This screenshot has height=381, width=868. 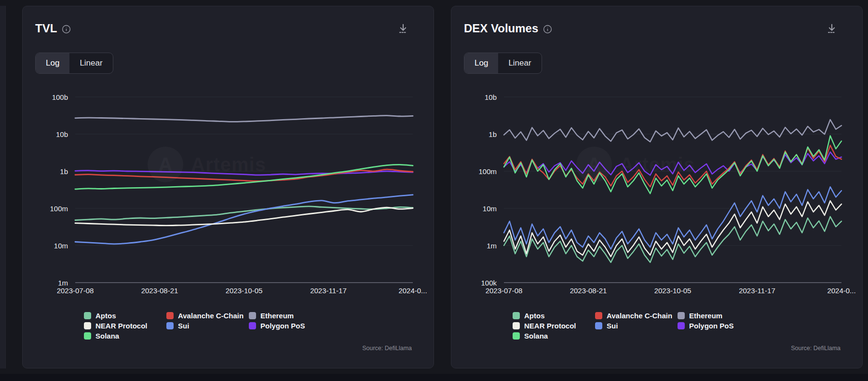 What do you see at coordinates (60, 97) in the screenshot?
I see `y-tick-label: 100b` at bounding box center [60, 97].